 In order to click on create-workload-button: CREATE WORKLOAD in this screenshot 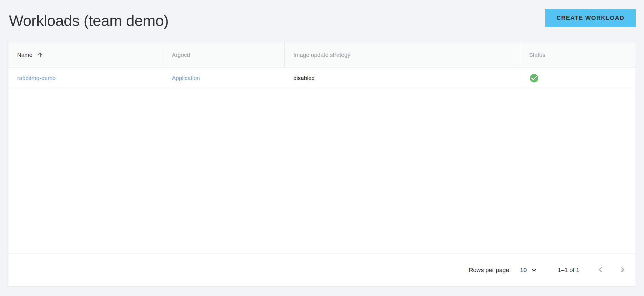, I will do `click(591, 18)`.